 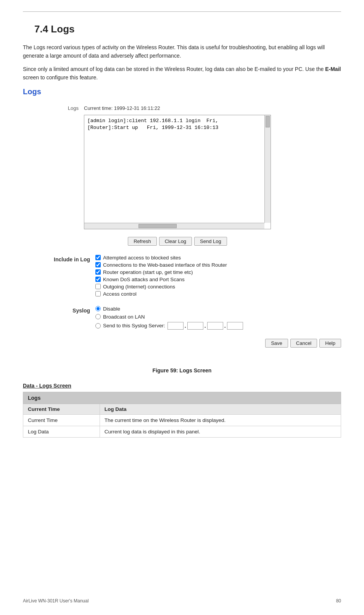 I want to click on log-textarea-wrapper: [admin login]:client 192.168.1.1 login F…, so click(x=177, y=172).